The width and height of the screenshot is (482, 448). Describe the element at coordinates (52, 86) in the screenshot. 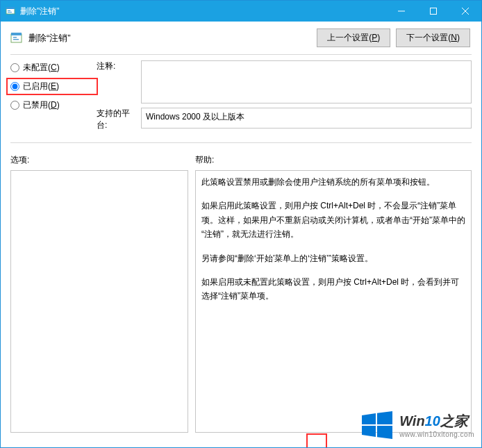

I see `enabled-highlight-box: 已启用(E)` at that location.